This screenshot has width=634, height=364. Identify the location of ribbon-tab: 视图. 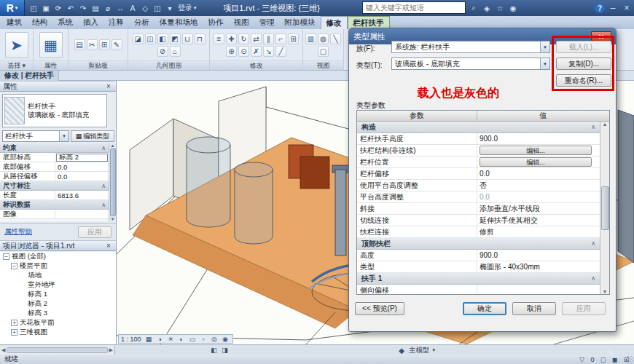
(242, 23).